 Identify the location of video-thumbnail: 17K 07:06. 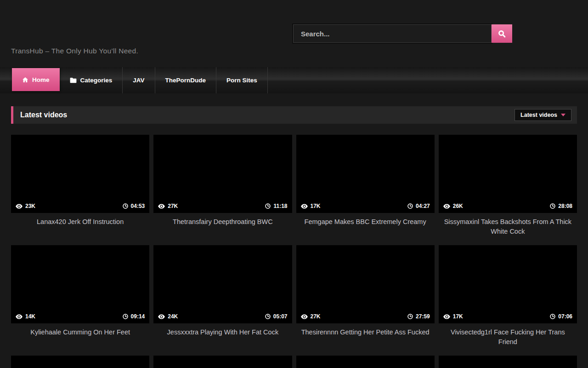
(508, 284).